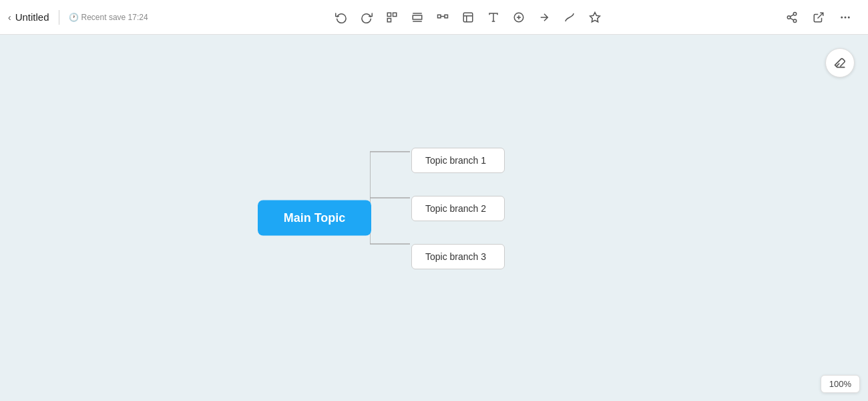  What do you see at coordinates (570, 17) in the screenshot?
I see `tool-curve-button` at bounding box center [570, 17].